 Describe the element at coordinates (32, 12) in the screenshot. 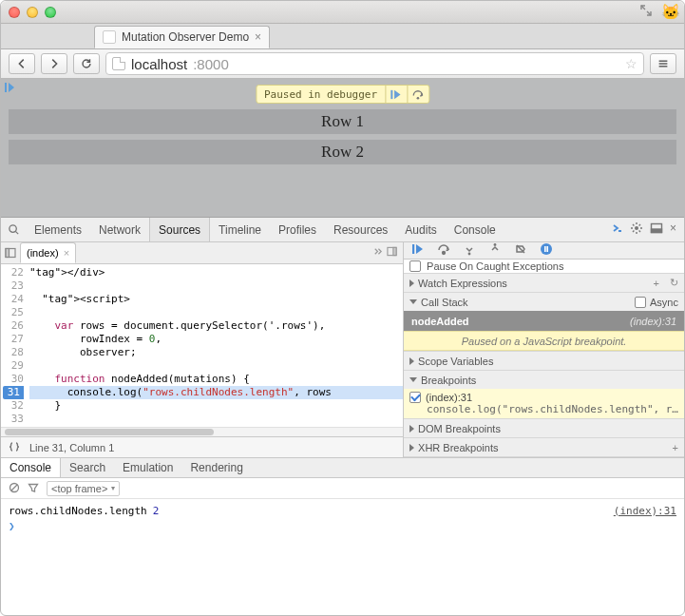

I see `traffic-lights` at that location.